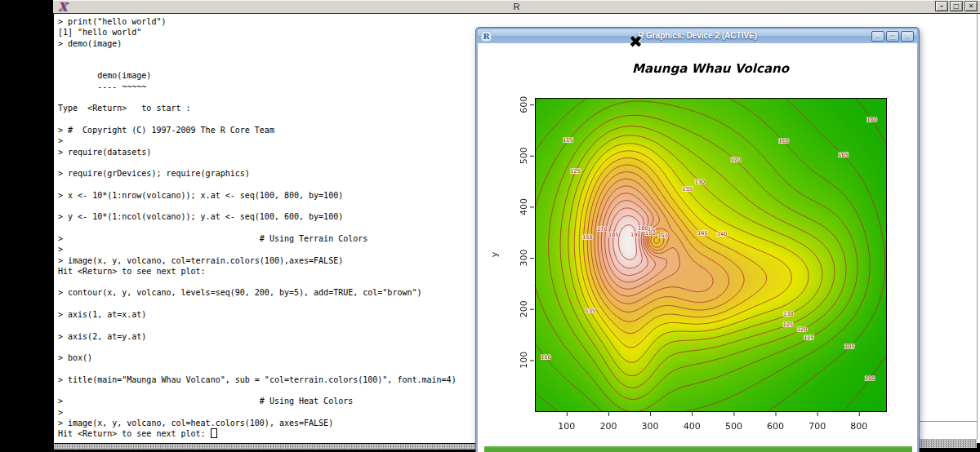 The image size is (980, 452). What do you see at coordinates (257, 21) in the screenshot?
I see `terminal-line: > print("hello world")` at bounding box center [257, 21].